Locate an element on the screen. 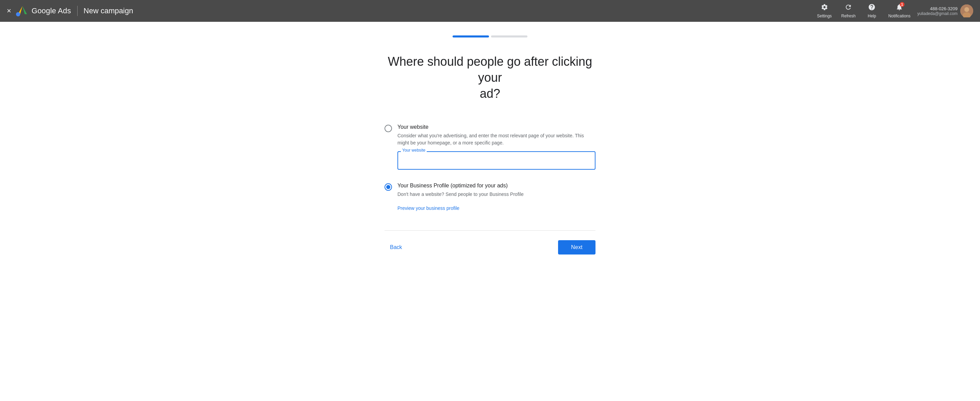 The width and height of the screenshot is (980, 401). account-info: 488-026-3209 yuliadeda@gmail.com is located at coordinates (945, 11).